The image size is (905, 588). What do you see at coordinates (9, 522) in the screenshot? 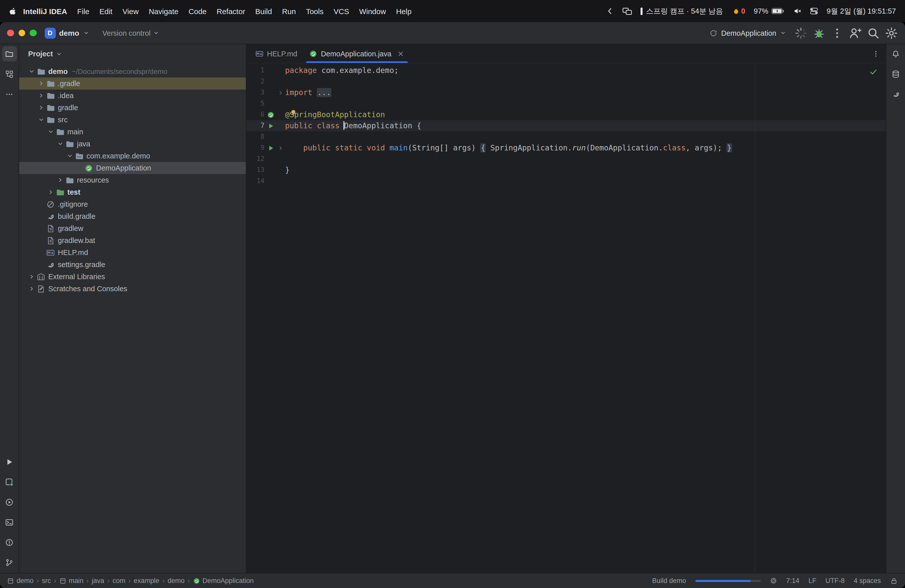
I see `terminal-tool-button` at bounding box center [9, 522].